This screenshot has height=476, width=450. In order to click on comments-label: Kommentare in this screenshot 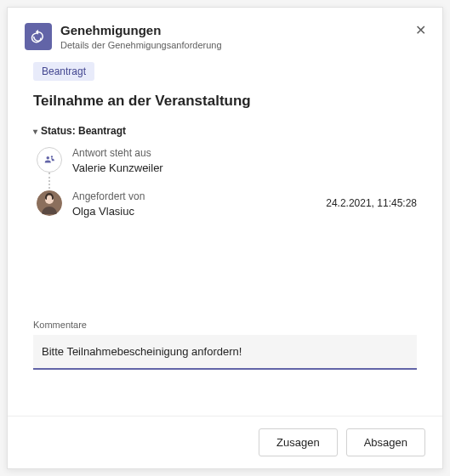, I will do `click(225, 325)`.